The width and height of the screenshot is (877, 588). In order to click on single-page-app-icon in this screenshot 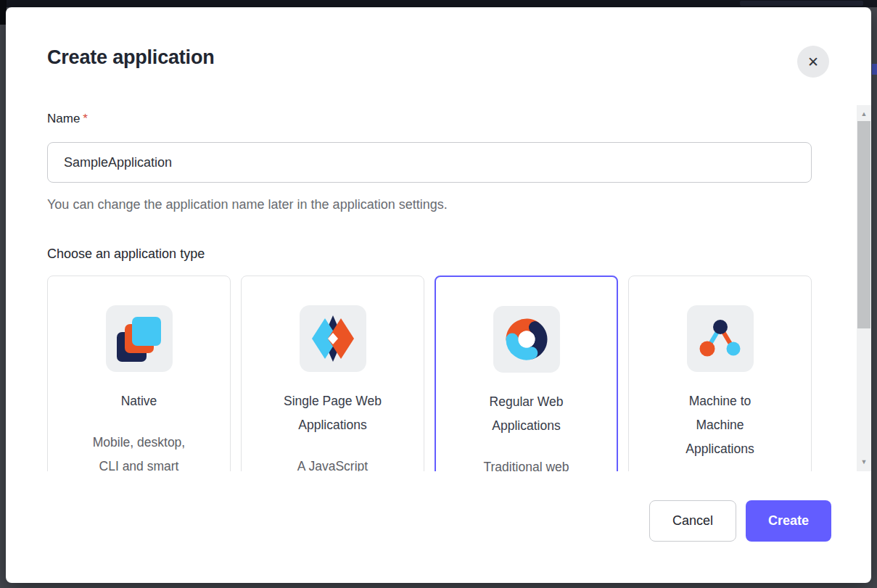, I will do `click(333, 339)`.